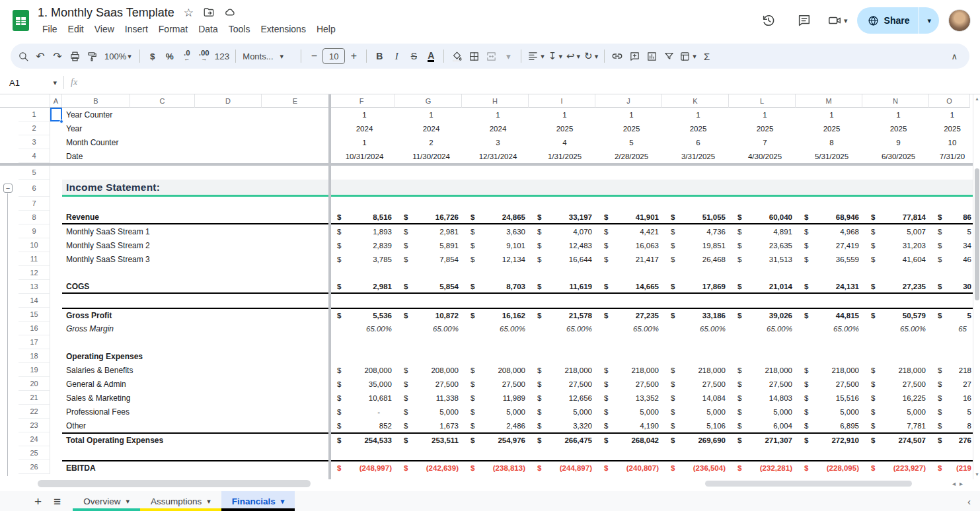 The height and width of the screenshot is (511, 980). I want to click on grid-cell: $4,736, so click(698, 231).